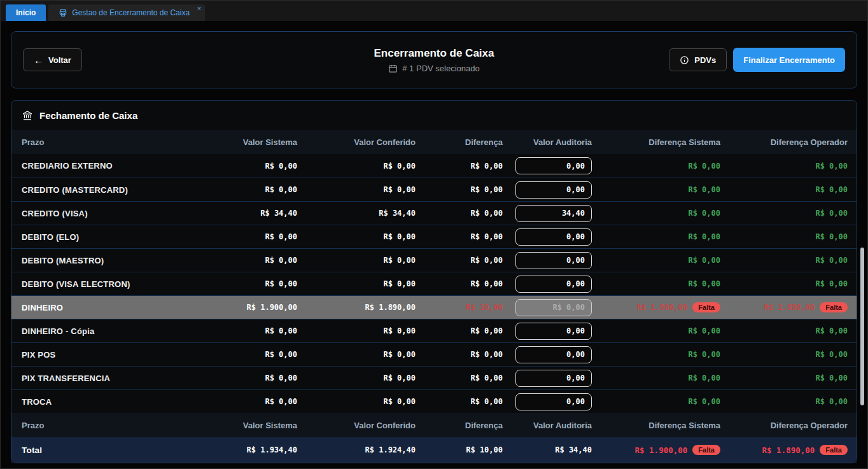 This screenshot has width=868, height=469. Describe the element at coordinates (112, 451) in the screenshot. I see `total-label: Total` at that location.